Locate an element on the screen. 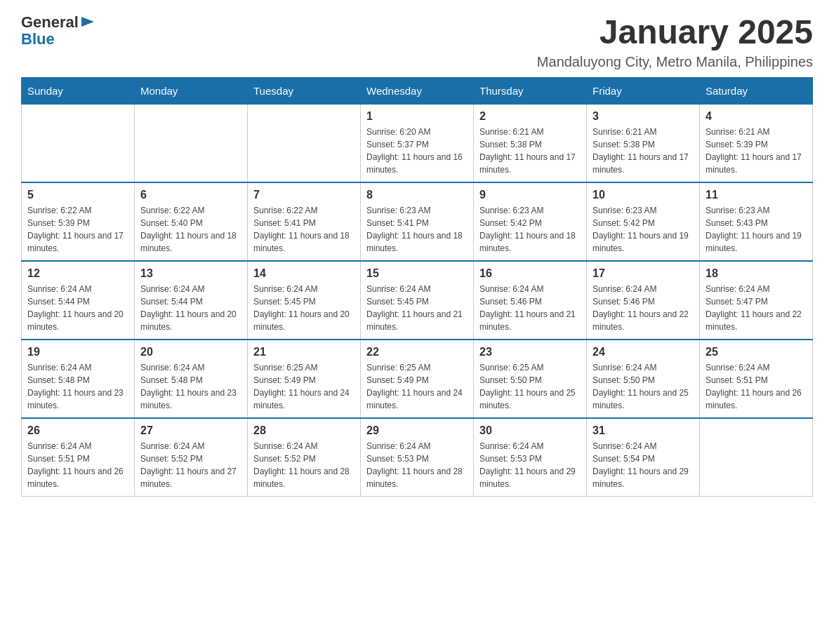  table-row: 27Sunrise: 6:24 AMSunset: 5:52 PMDayligh… is located at coordinates (191, 457).